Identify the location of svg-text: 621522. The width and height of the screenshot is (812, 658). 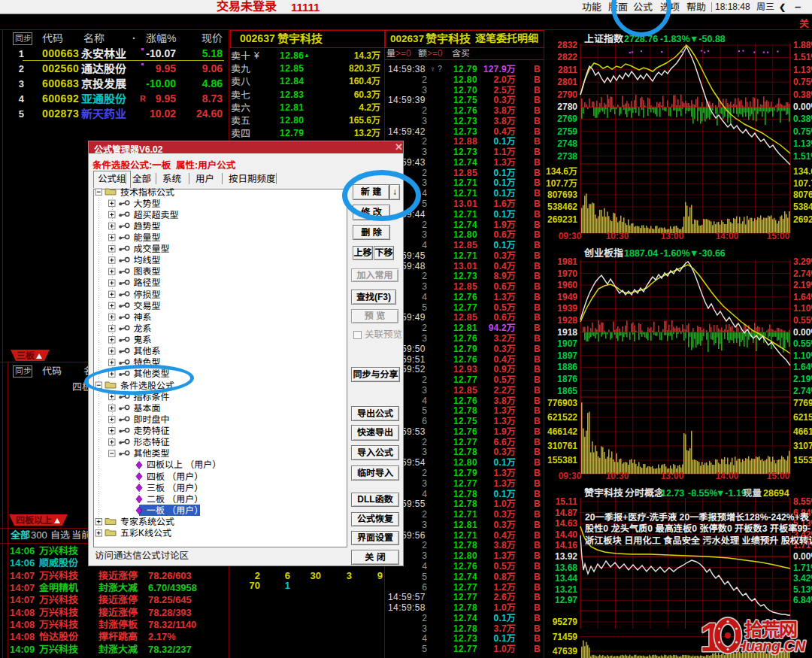
(562, 417).